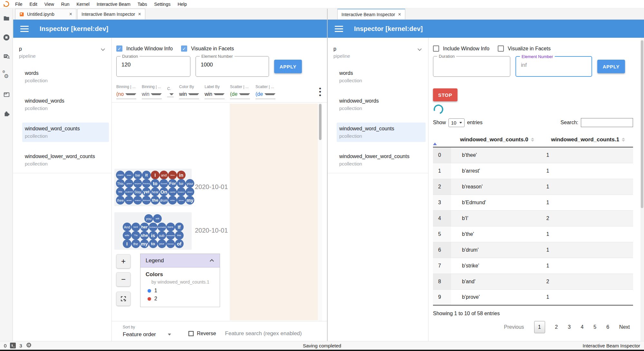 The width and height of the screenshot is (644, 351). Describe the element at coordinates (164, 183) in the screenshot. I see `word-bubble: Goneril` at that location.